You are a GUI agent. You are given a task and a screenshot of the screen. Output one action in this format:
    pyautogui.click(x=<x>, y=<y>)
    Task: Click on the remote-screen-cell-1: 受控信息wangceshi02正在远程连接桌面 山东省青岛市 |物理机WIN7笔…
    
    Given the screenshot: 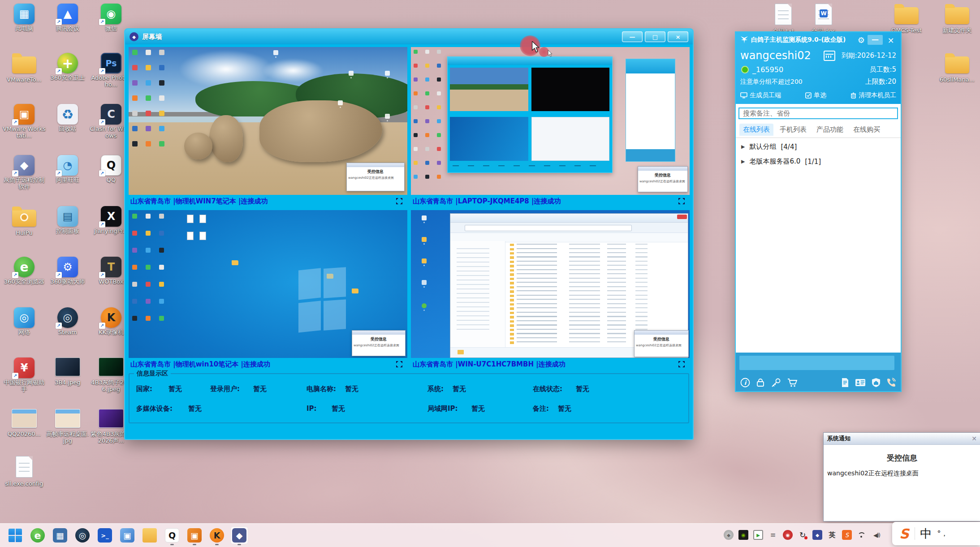 What is the action you would take?
    pyautogui.click(x=268, y=127)
    